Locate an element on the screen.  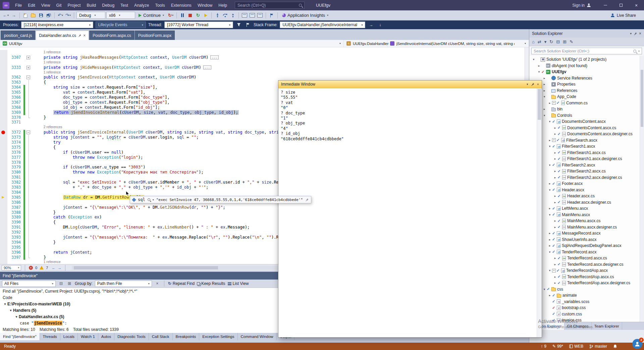
tool-window-tab: Locals is located at coordinates (69, 337).